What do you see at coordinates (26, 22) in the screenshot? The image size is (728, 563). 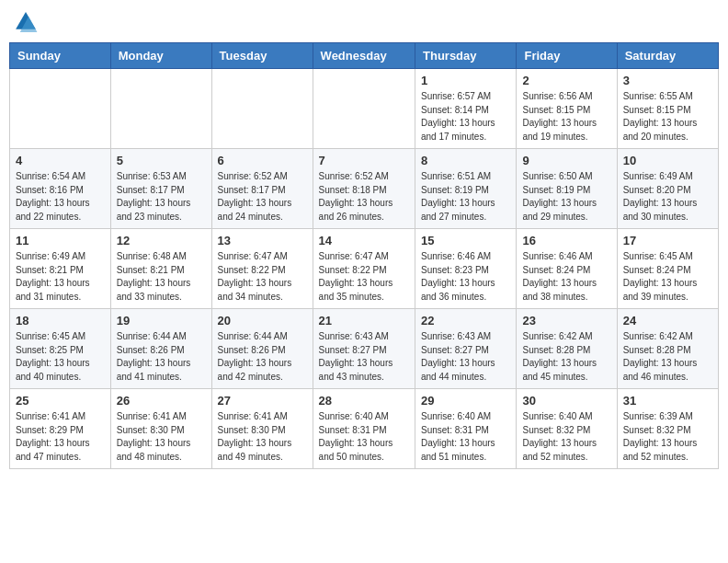 I see `logo-icon` at bounding box center [26, 22].